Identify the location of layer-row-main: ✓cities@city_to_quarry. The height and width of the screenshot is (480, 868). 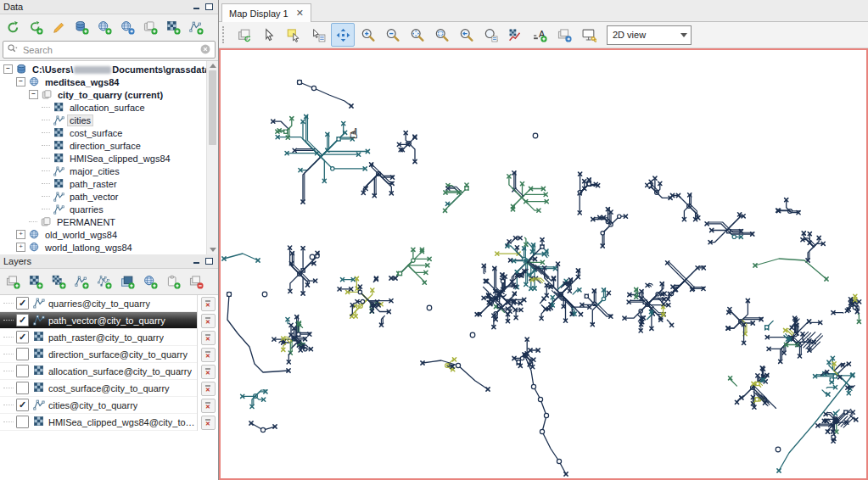
(98, 405).